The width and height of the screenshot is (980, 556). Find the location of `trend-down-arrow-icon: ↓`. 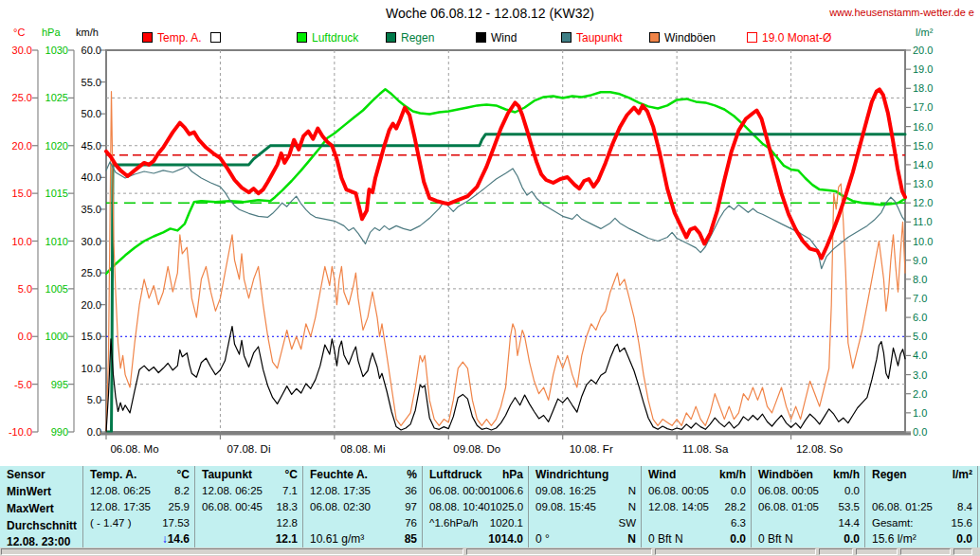

trend-down-arrow-icon: ↓ is located at coordinates (165, 539).